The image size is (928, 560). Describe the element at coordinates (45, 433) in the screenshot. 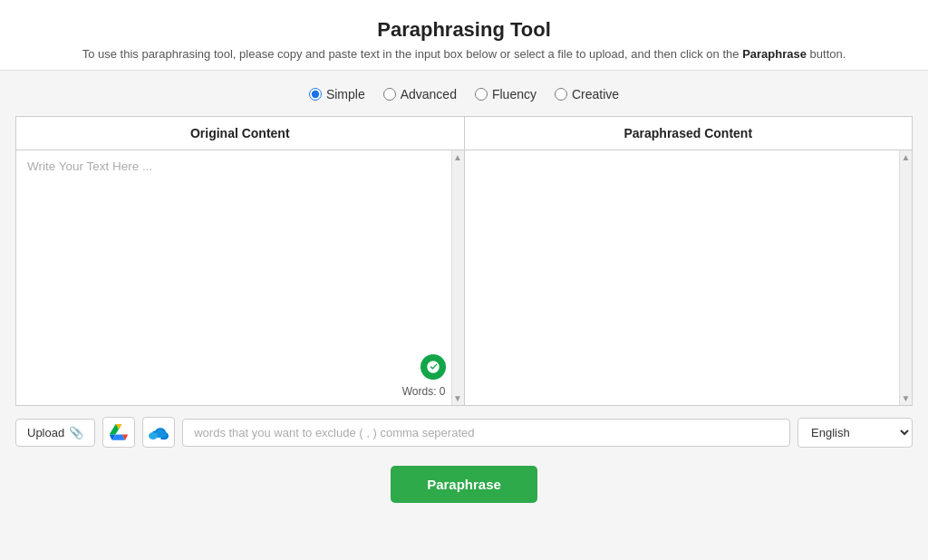

I see `upload-label: Upload` at that location.